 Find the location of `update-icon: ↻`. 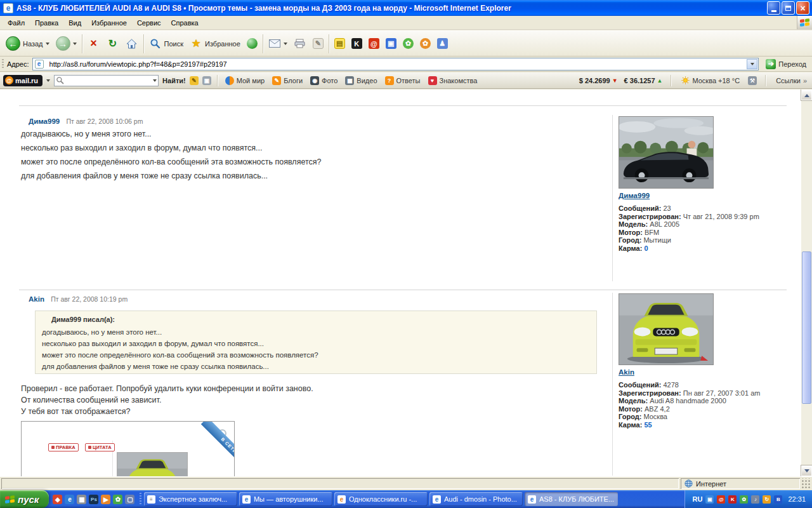

update-icon: ↻ is located at coordinates (766, 499).